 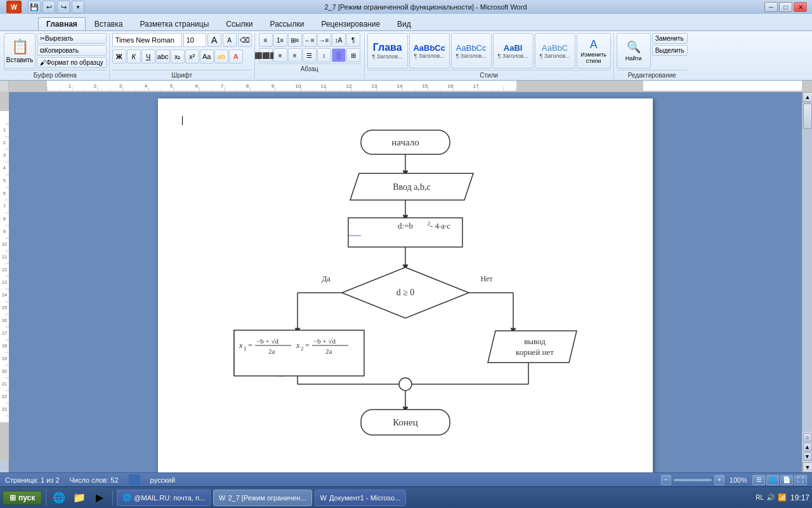 What do you see at coordinates (555, 51) in the screenshot?
I see `style-heading5: AaBbC ¶ Заголов...` at bounding box center [555, 51].